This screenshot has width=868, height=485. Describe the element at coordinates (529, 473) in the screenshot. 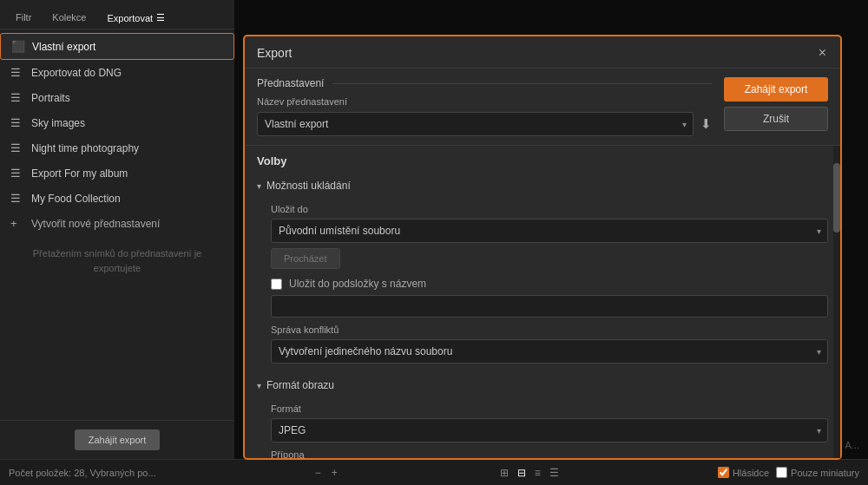

I see `view-icons: ⊞ ⊟ ≡ ☰` at that location.